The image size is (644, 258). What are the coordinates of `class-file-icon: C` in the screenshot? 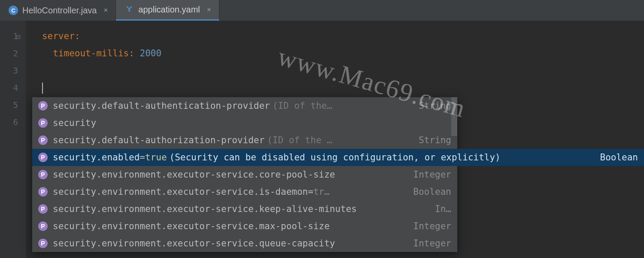 It's located at (13, 10).